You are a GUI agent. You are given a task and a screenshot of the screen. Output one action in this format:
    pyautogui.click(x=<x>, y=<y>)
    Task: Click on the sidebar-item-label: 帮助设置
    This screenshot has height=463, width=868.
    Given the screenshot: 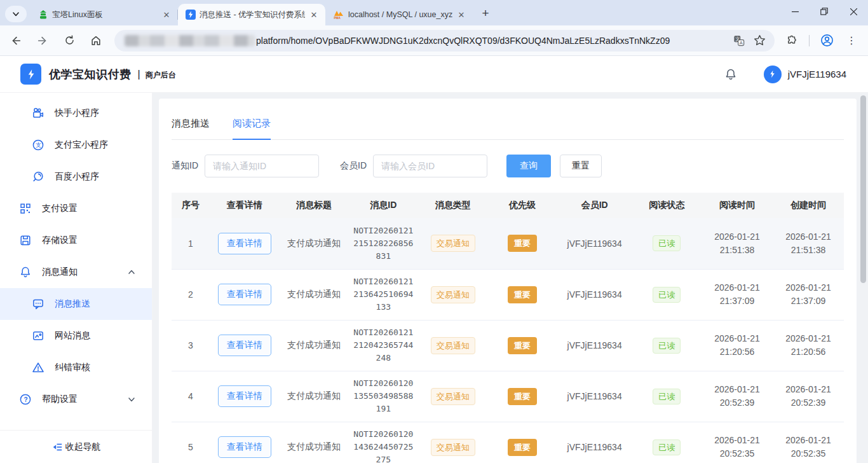 What is the action you would take?
    pyautogui.click(x=60, y=399)
    